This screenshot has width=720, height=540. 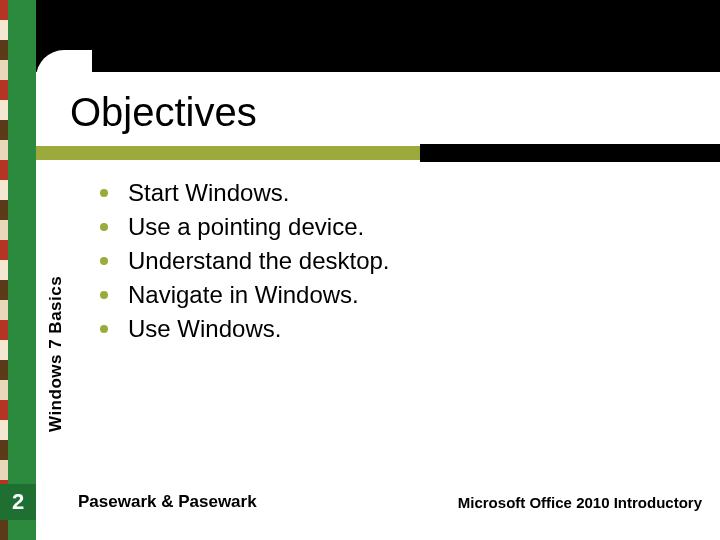 What do you see at coordinates (580, 502) in the screenshot?
I see `footer-book-title: Microsoft Office 2010 Introductory` at bounding box center [580, 502].